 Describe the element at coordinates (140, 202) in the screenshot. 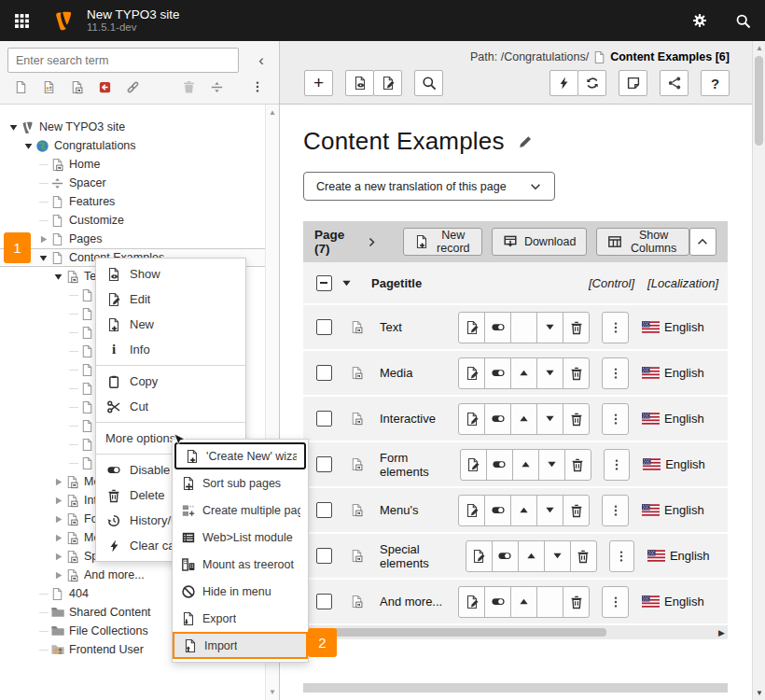

I see `tree-item-features: Features` at that location.